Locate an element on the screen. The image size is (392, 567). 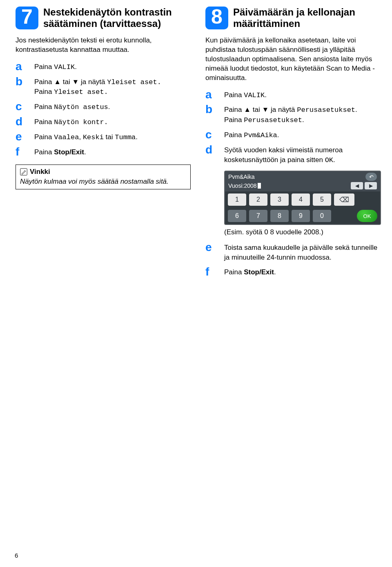
section-7-steps: a Paina VALIK. b Paina ▲ tai ▼ ja näytä … is located at coordinates (103, 109).